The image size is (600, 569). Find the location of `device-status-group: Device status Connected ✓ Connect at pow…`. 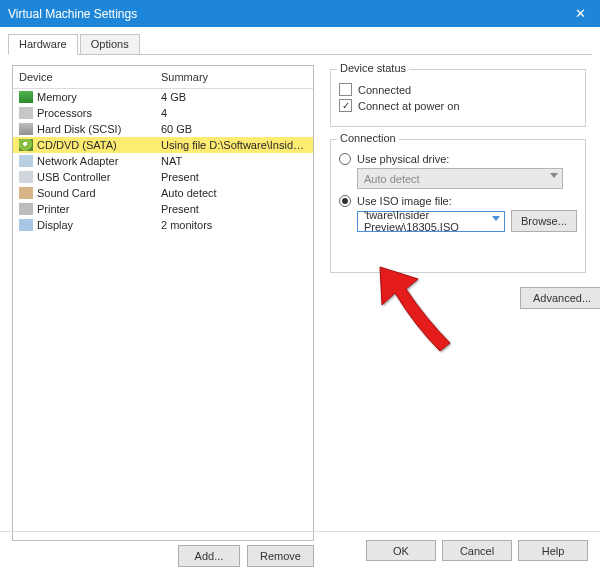

device-status-group: Device status Connected ✓ Connect at pow… is located at coordinates (458, 98).